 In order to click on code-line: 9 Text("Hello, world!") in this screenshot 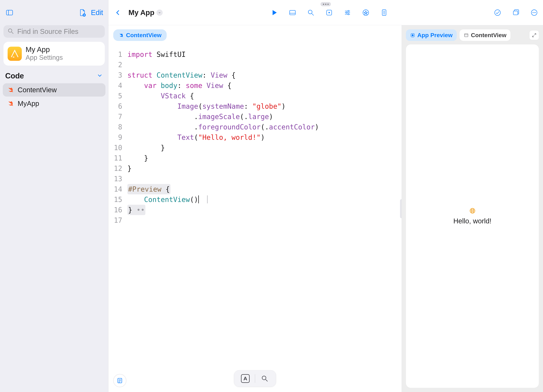, I will do `click(255, 137)`.